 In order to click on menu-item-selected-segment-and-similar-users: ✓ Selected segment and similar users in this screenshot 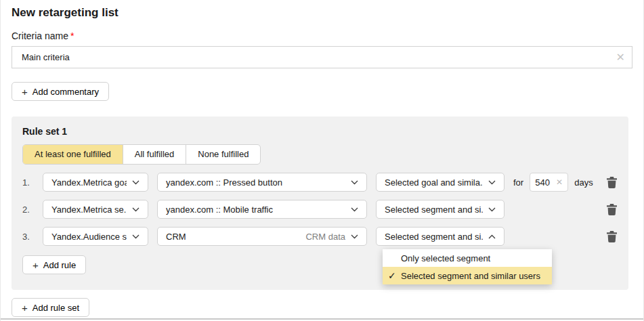, I will do `click(467, 276)`.